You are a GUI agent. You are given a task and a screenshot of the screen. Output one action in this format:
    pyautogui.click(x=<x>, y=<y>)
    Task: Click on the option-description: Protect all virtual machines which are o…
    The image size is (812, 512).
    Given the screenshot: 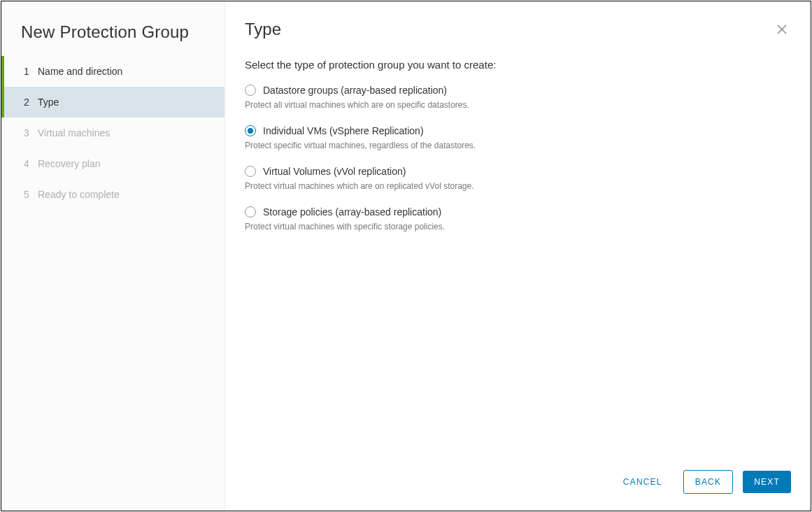 What is the action you would take?
    pyautogui.click(x=518, y=105)
    